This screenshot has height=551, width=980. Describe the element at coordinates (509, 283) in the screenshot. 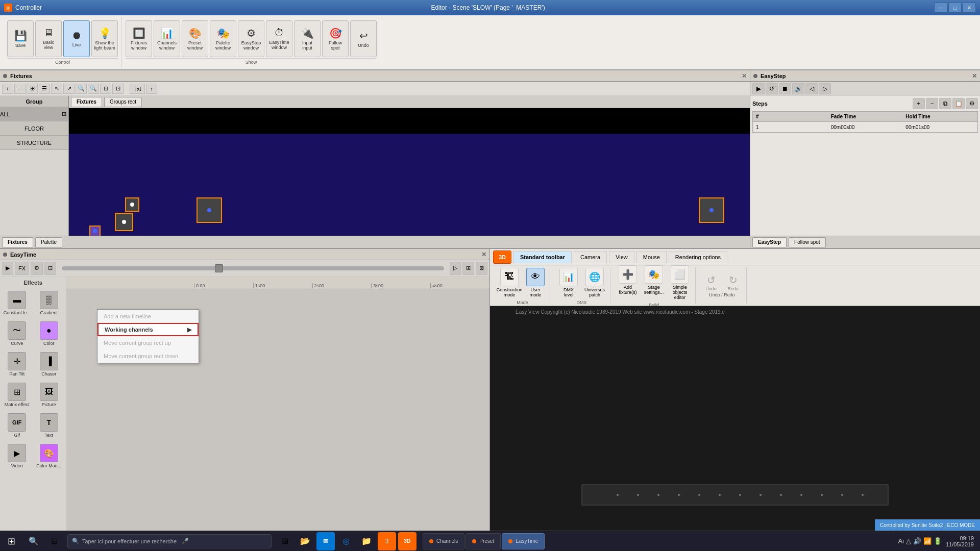

I see `construction-mode-btn: 🏗 Constructionmode` at that location.